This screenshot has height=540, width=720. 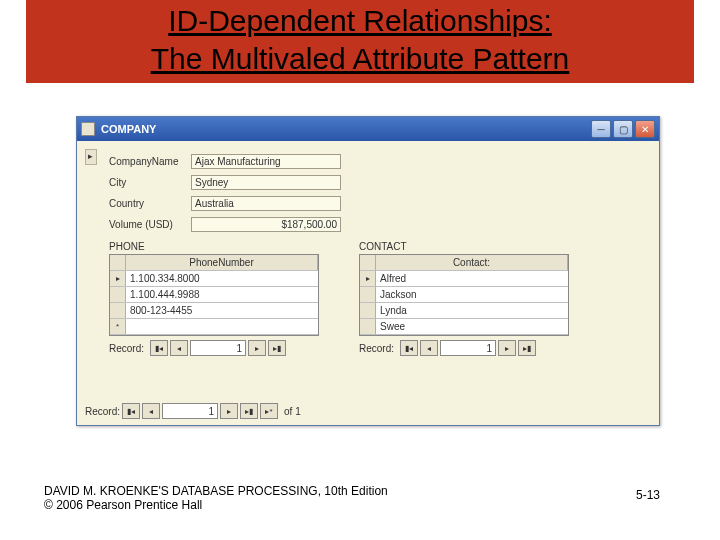 What do you see at coordinates (88, 129) in the screenshot?
I see `form-icon` at bounding box center [88, 129].